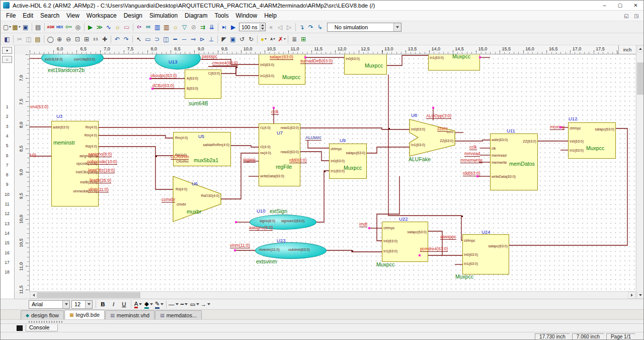 The width and height of the screenshot is (644, 340). What do you see at coordinates (636, 16) in the screenshot?
I see `arrange-windows-icon: ◳` at bounding box center [636, 16].